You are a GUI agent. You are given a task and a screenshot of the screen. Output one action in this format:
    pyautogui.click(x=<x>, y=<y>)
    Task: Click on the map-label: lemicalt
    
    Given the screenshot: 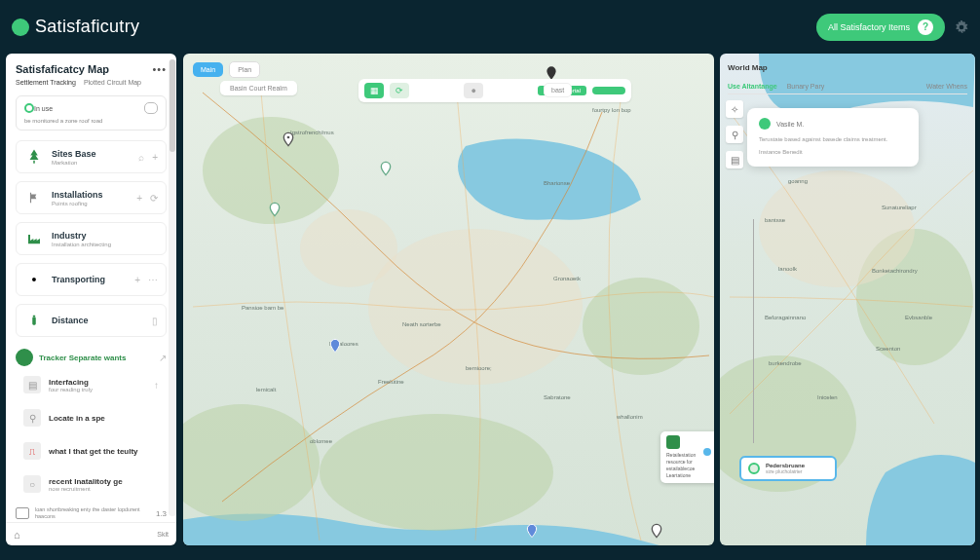 What is the action you would take?
    pyautogui.click(x=266, y=390)
    